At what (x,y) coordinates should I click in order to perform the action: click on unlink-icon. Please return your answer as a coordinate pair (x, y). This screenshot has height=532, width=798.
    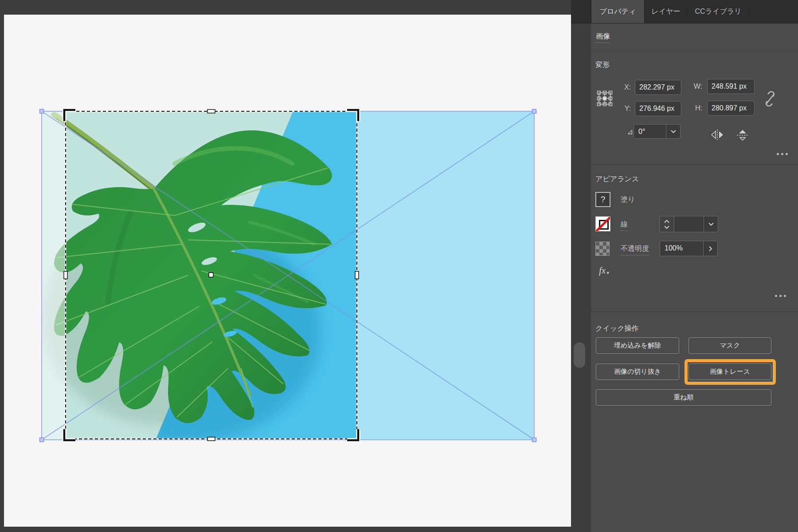
    Looking at the image, I should click on (770, 99).